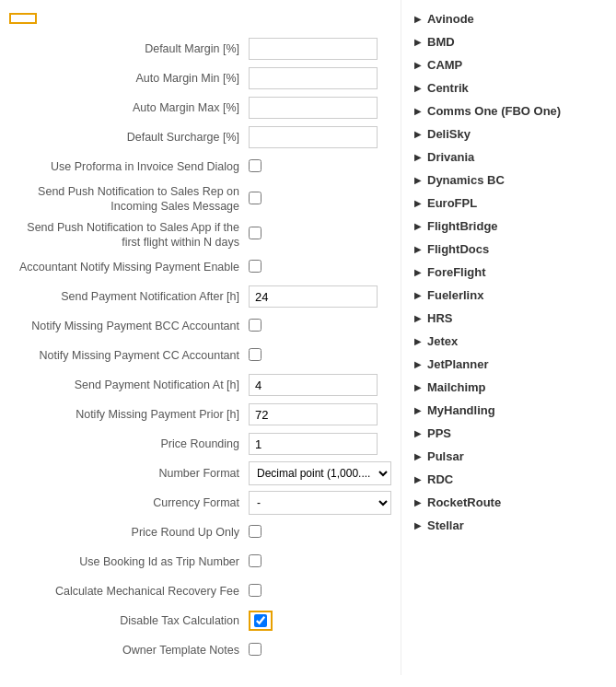 The image size is (616, 687). I want to click on highlighted-checkbox-wrapper, so click(261, 621).